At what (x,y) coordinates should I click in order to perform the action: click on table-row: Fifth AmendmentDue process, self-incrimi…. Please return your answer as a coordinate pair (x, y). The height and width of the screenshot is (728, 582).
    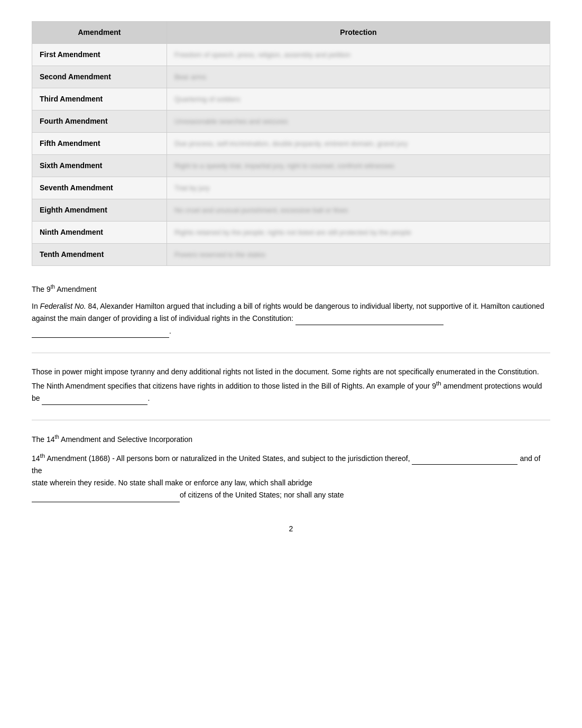
    Looking at the image, I should click on (291, 144).